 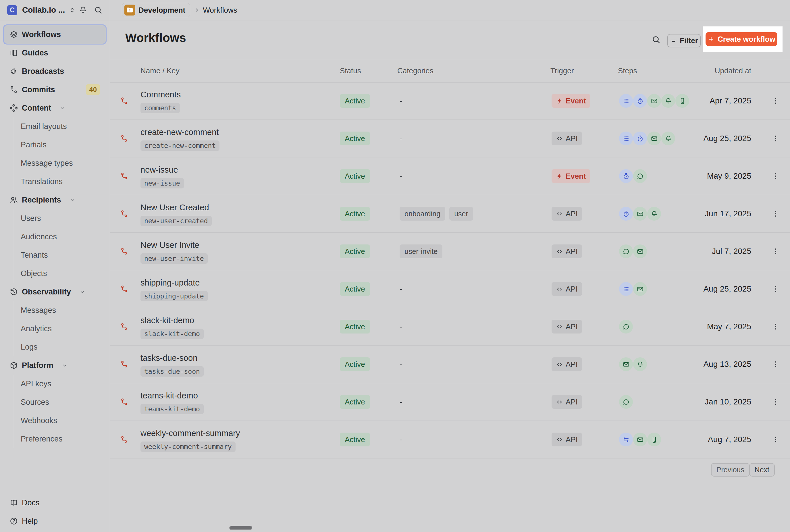 I want to click on chevron-right-icon, so click(x=197, y=10).